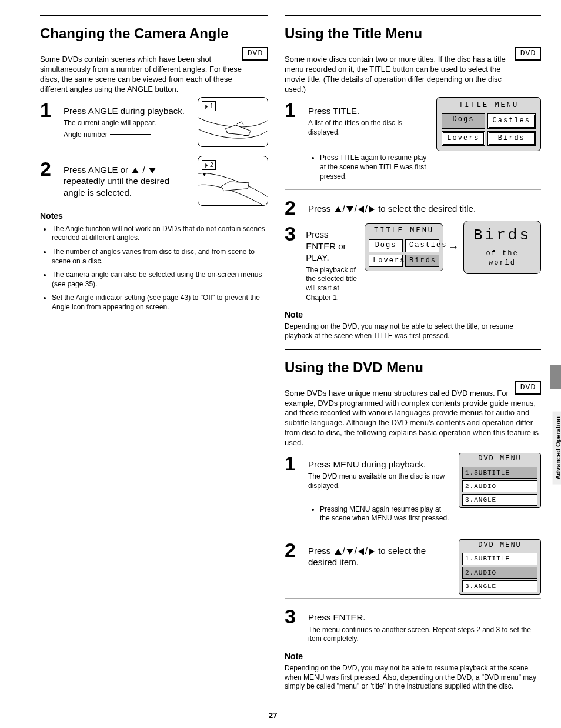 The image size is (561, 728). What do you see at coordinates (154, 268) in the screenshot?
I see `left-notes-list: The Angle function will not work on DVDs…` at bounding box center [154, 268].